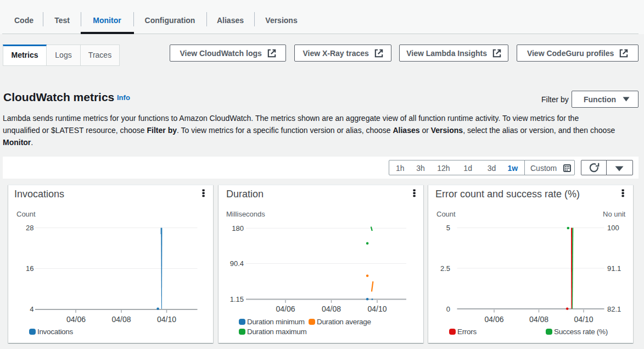 Image resolution: width=644 pixels, height=349 pixels. Describe the element at coordinates (614, 268) in the screenshot. I see `svg-text: 91.1` at that location.